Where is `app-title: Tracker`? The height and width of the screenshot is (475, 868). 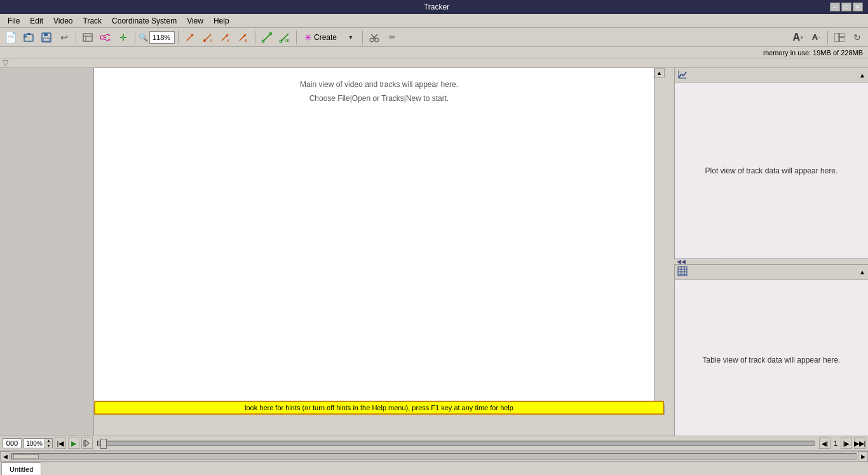
app-title: Tracker is located at coordinates (437, 7).